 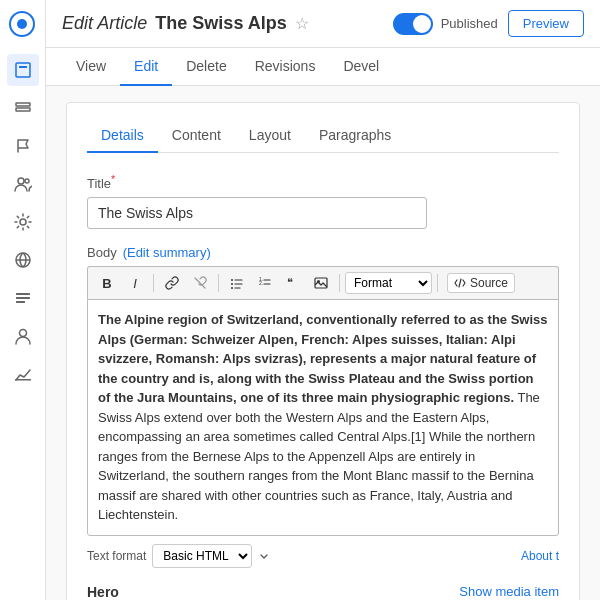 What do you see at coordinates (23, 298) in the screenshot?
I see `sidebar-icon-list` at bounding box center [23, 298].